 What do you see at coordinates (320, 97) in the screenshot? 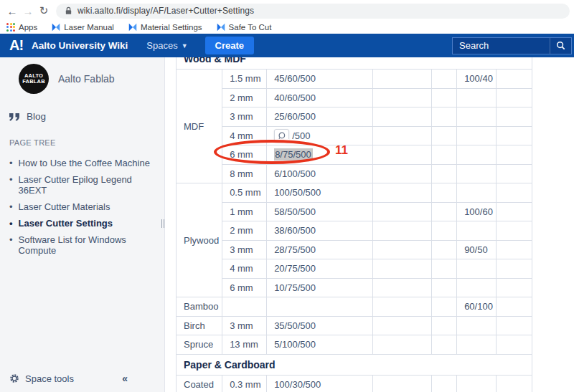
I see `setting-cell: 40/60/500` at bounding box center [320, 97].